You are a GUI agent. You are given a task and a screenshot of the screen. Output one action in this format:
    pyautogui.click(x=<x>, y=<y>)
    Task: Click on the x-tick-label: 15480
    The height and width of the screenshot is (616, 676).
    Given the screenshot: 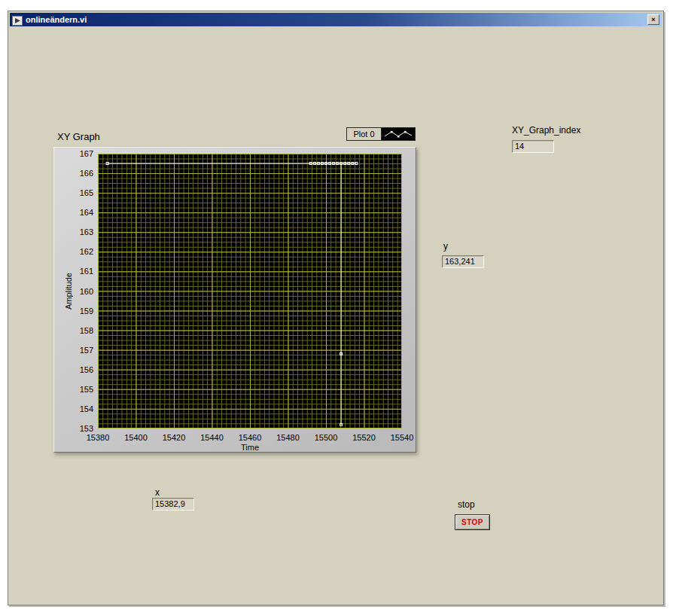 What is the action you would take?
    pyautogui.click(x=288, y=438)
    